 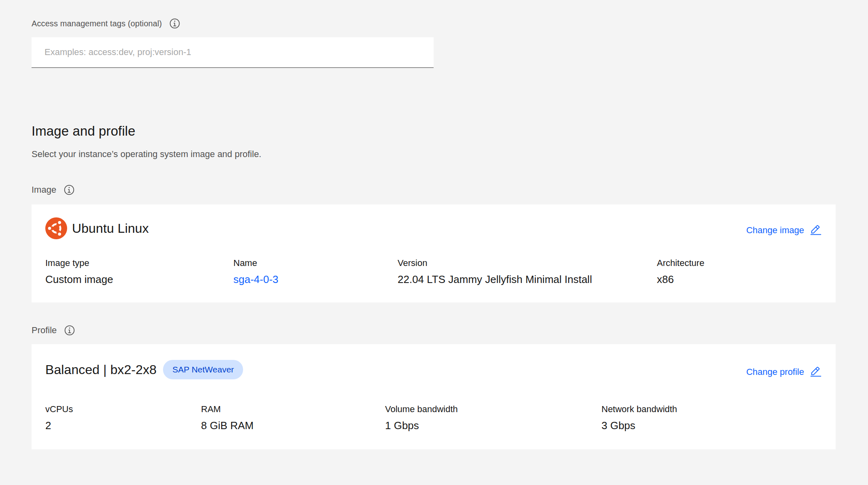 What do you see at coordinates (712, 418) in the screenshot?
I see `network-bandwidth-detail: Network bandwidth 3 Gbps` at bounding box center [712, 418].